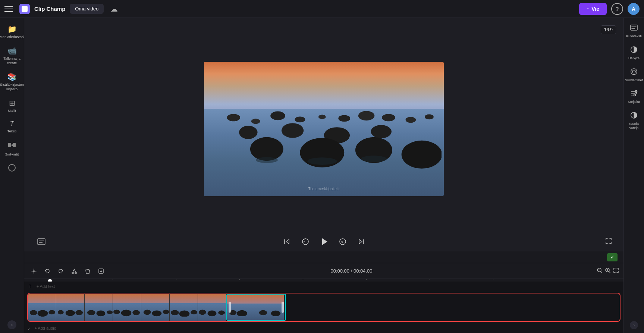 Image resolution: width=644 pixels, height=333 pixels. I want to click on caption-toggle-button, so click(41, 242).